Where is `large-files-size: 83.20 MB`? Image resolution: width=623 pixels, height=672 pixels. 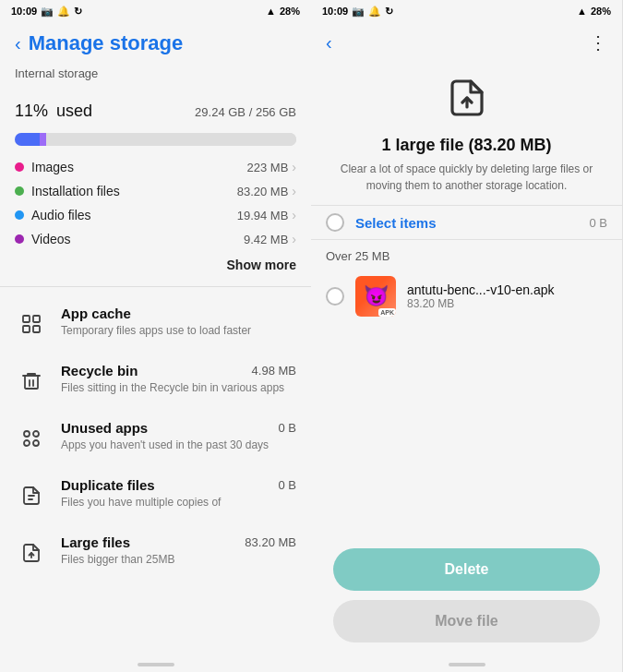
large-files-size: 83.20 MB is located at coordinates (270, 543).